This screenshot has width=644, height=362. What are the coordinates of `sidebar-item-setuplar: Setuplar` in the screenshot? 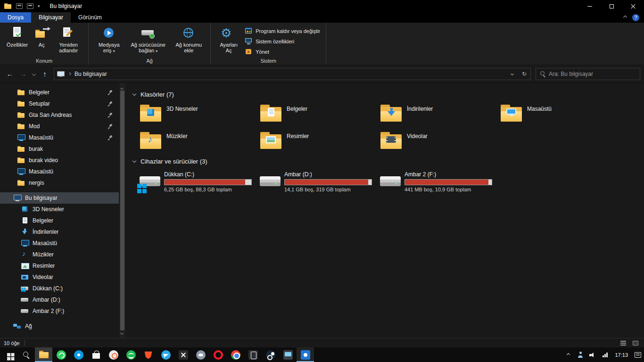 It's located at (59, 104).